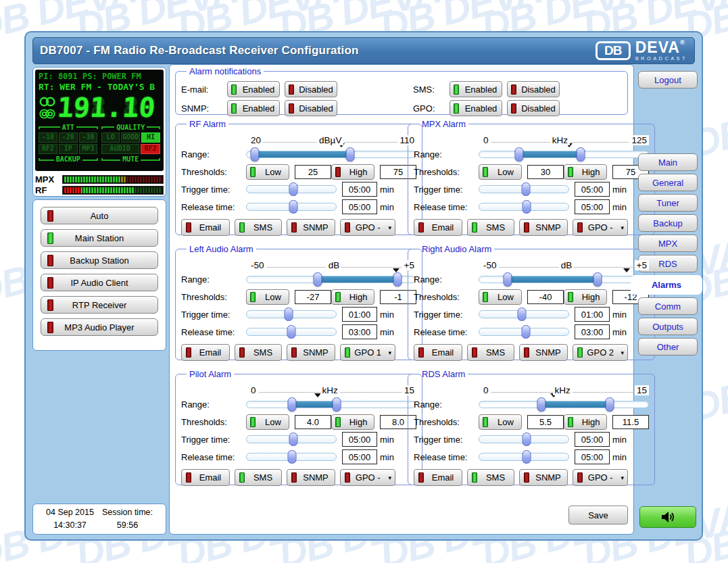  What do you see at coordinates (99, 283) in the screenshot?
I see `station-button-ip-audio-client: IP Audio Client` at bounding box center [99, 283].